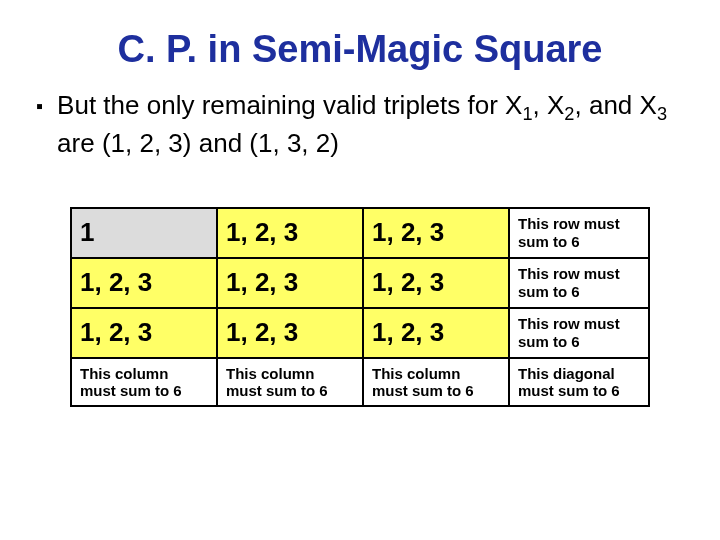 The width and height of the screenshot is (720, 540). What do you see at coordinates (290, 333) in the screenshot?
I see `cell-r2c1: 1, 2, 3` at bounding box center [290, 333].